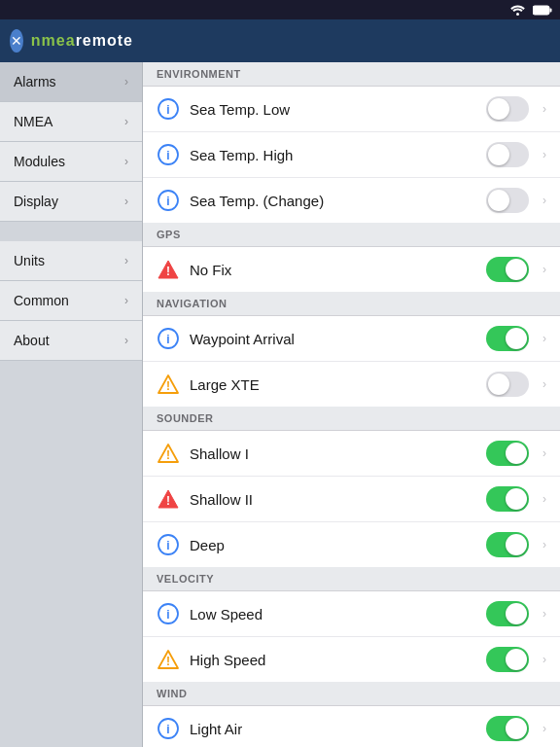 Image resolution: width=560 pixels, height=747 pixels. I want to click on alarm-label-large-xte: Large XTE, so click(332, 385).